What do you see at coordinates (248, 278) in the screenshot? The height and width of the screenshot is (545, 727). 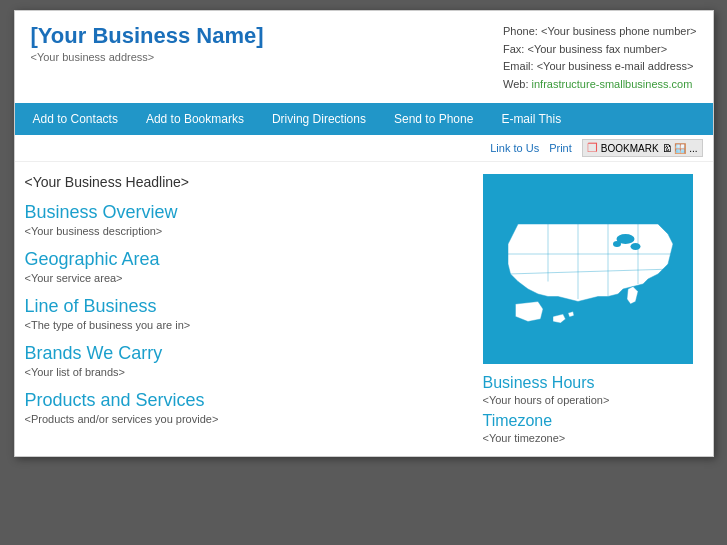 I see `section-desc-1: <Your service area>` at bounding box center [248, 278].